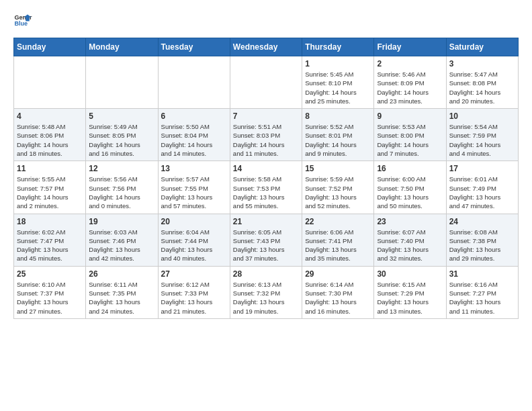  What do you see at coordinates (194, 140) in the screenshot?
I see `day-info: Sunrise: 5:50 AMSunset: 8:04 PMDaylight:…` at bounding box center [194, 140].